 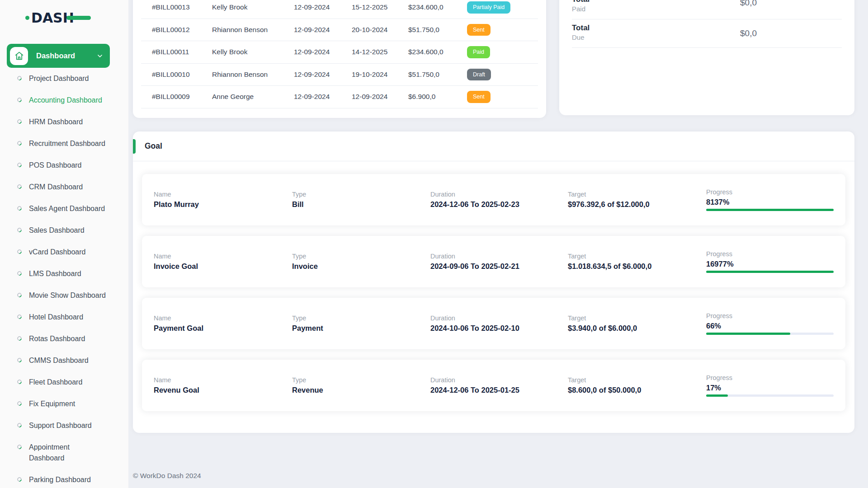 What do you see at coordinates (55, 274) in the screenshot?
I see `sidebar-item-label: LMS Dashboard` at bounding box center [55, 274].